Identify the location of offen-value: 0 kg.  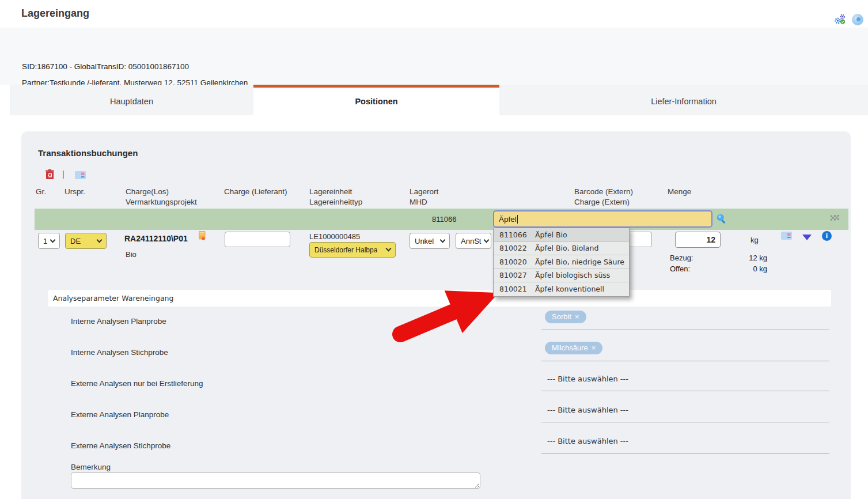
(749, 269).